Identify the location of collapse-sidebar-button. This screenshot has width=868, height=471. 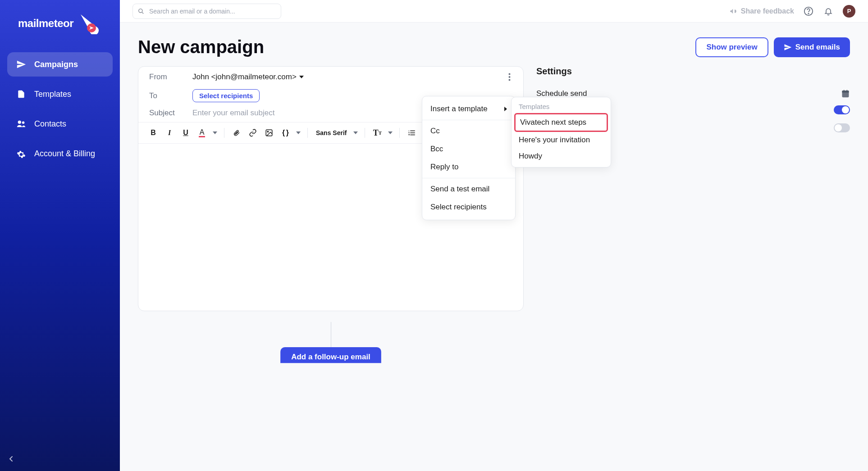
(60, 459).